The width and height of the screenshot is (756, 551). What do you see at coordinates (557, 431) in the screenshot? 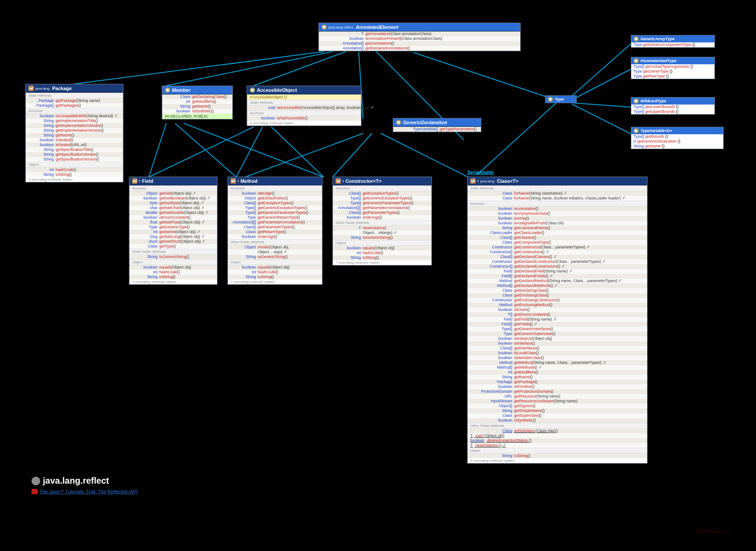
I see `method-row: Class asSubclass (Class clazz)` at bounding box center [557, 431].